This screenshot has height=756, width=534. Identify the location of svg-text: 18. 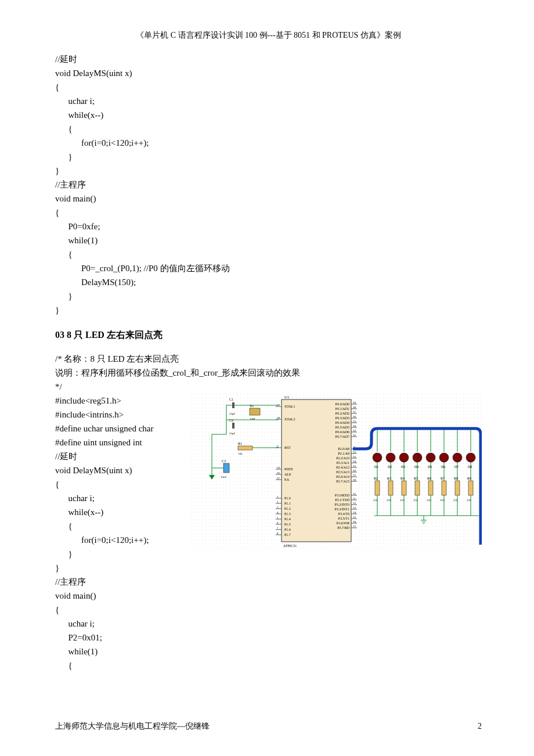
(279, 418).